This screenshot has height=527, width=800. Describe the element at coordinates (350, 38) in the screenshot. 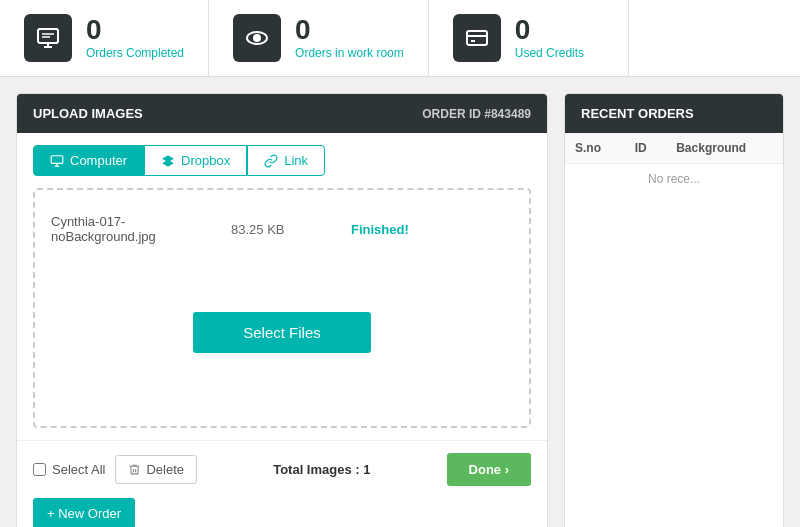

I see `orders-workroom-info: 0 Orders in work room` at that location.